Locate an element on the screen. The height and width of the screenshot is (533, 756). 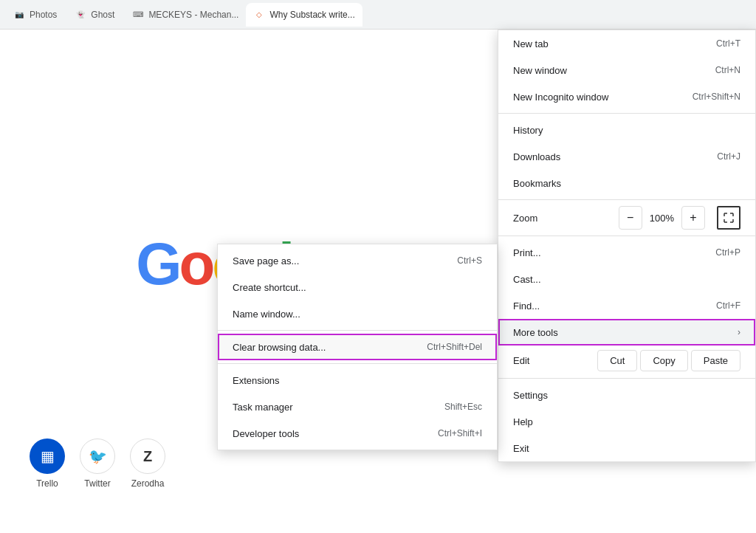
photos-tab-icon: 📷 is located at coordinates (19, 15).